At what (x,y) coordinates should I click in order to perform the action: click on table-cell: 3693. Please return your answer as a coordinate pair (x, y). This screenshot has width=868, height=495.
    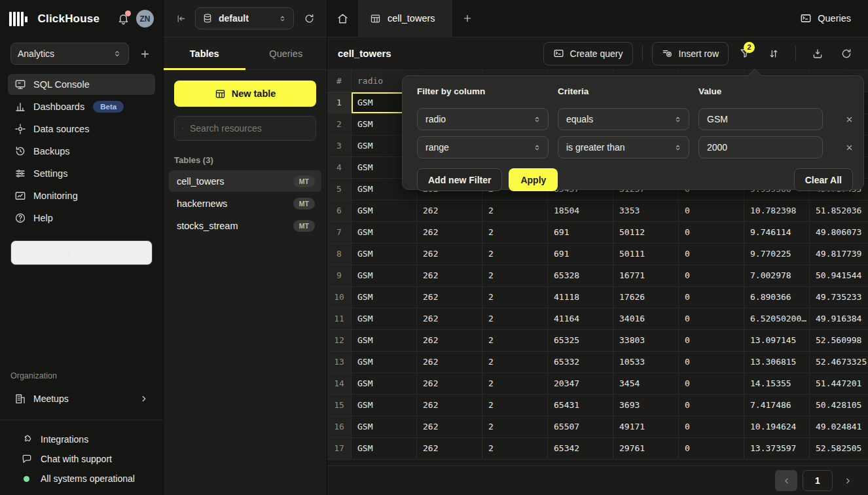
    Looking at the image, I should click on (646, 406).